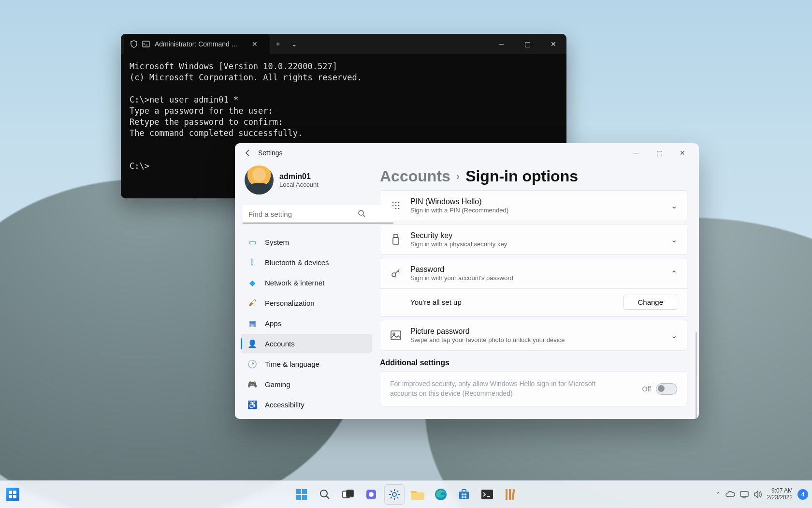 The image size is (812, 508). Describe the element at coordinates (696, 375) in the screenshot. I see `scrollbar` at that location.